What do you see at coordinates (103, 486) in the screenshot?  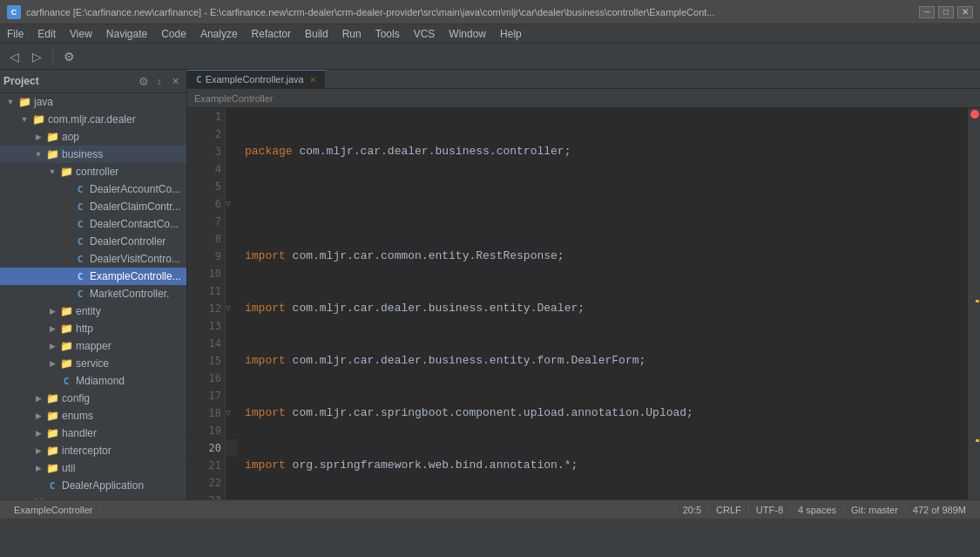 I see `sidebar-label-dealer-application: DealerApplication` at bounding box center [103, 486].